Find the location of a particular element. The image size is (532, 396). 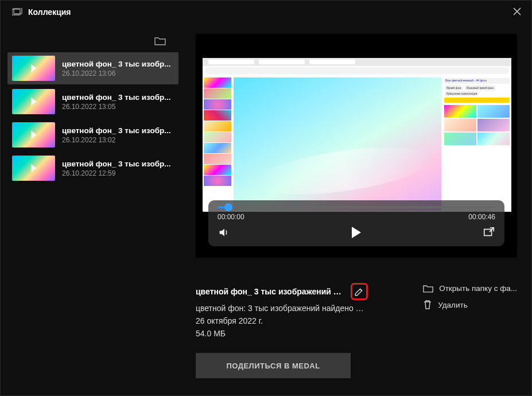

details-date: 26 октября 2022 г. is located at coordinates (282, 321).